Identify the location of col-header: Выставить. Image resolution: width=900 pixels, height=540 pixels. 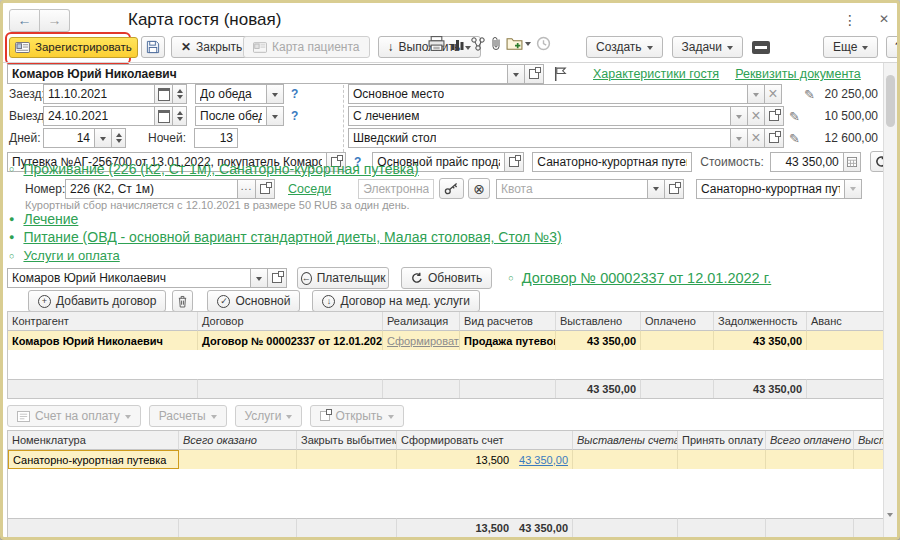
(870, 440).